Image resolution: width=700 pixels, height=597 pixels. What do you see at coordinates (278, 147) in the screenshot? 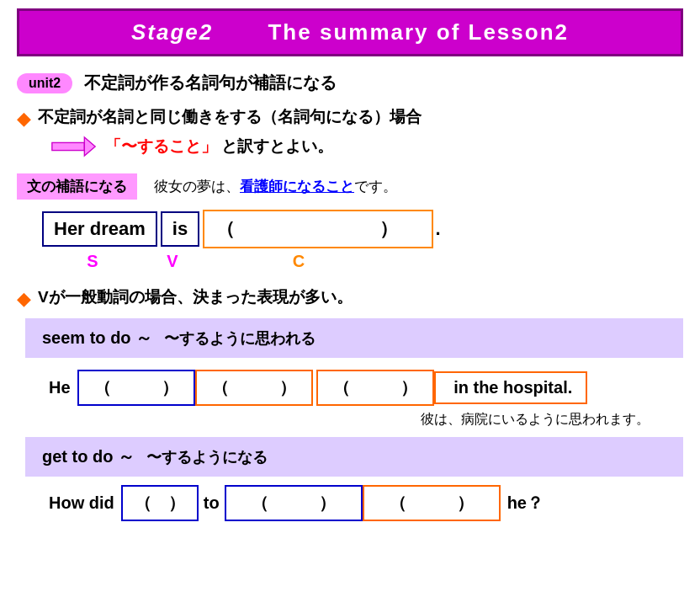
I see `arrow-normal: と訳すとよい。` at bounding box center [278, 147].